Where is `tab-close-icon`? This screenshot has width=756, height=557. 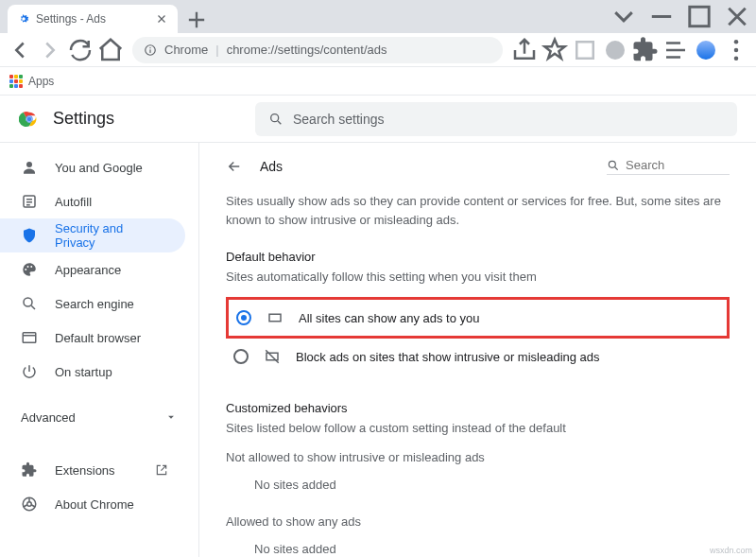
tab-close-icon is located at coordinates (162, 19).